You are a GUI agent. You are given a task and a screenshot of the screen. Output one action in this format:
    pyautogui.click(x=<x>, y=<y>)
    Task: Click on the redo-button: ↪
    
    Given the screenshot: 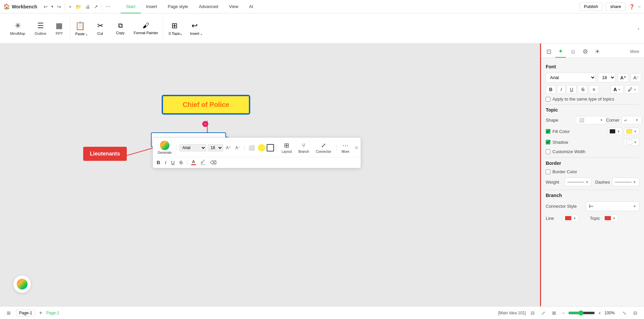 What is the action you would take?
    pyautogui.click(x=59, y=7)
    